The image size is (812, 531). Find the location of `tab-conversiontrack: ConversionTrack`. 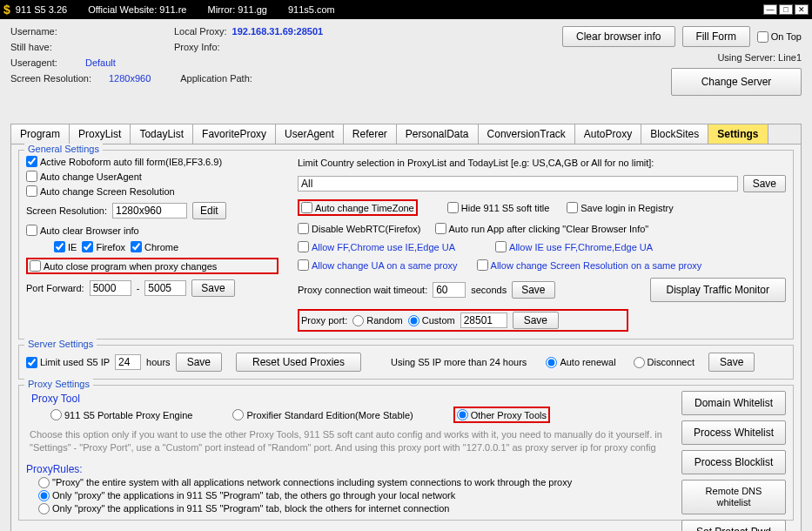

tab-conversiontrack: ConversionTrack is located at coordinates (527, 134).